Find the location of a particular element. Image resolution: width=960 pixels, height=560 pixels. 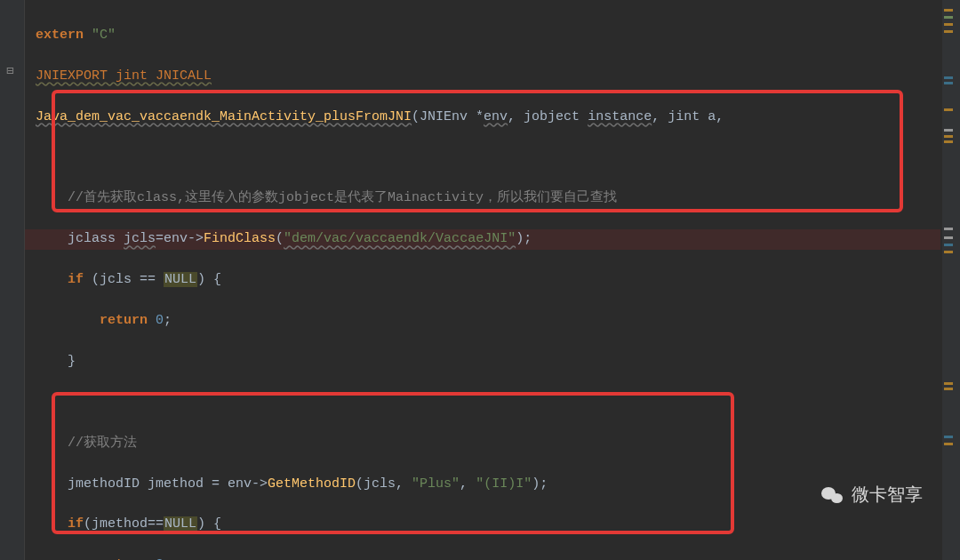

function-name: Java_dem_vac_vaccaendk_MainActivity_plus… is located at coordinates (224, 117).